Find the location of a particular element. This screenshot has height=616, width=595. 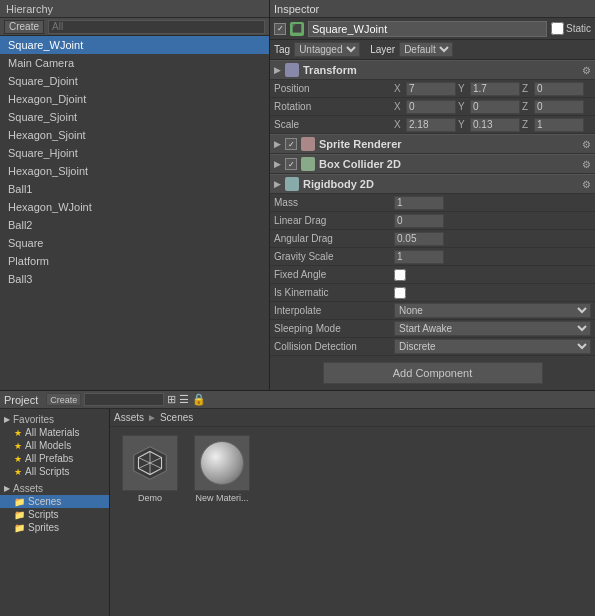

hierarchy-item: Hexagon_WJoint is located at coordinates (134, 207).